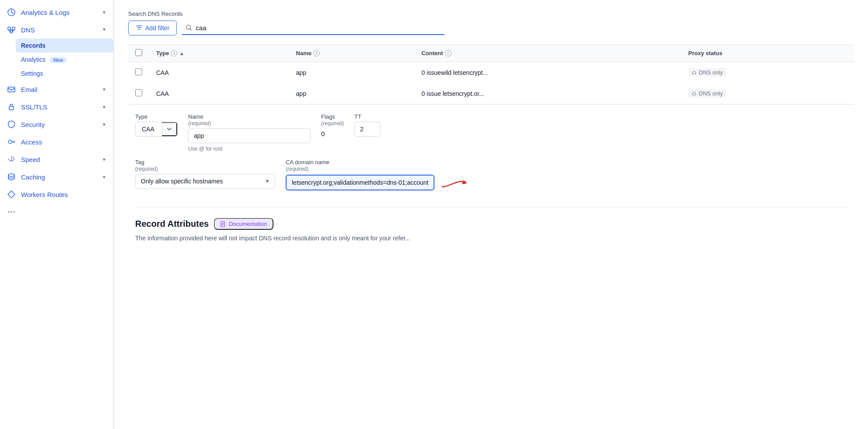 This screenshot has height=429, width=868. What do you see at coordinates (205, 165) in the screenshot?
I see `tag-label: Tag (required)` at bounding box center [205, 165].